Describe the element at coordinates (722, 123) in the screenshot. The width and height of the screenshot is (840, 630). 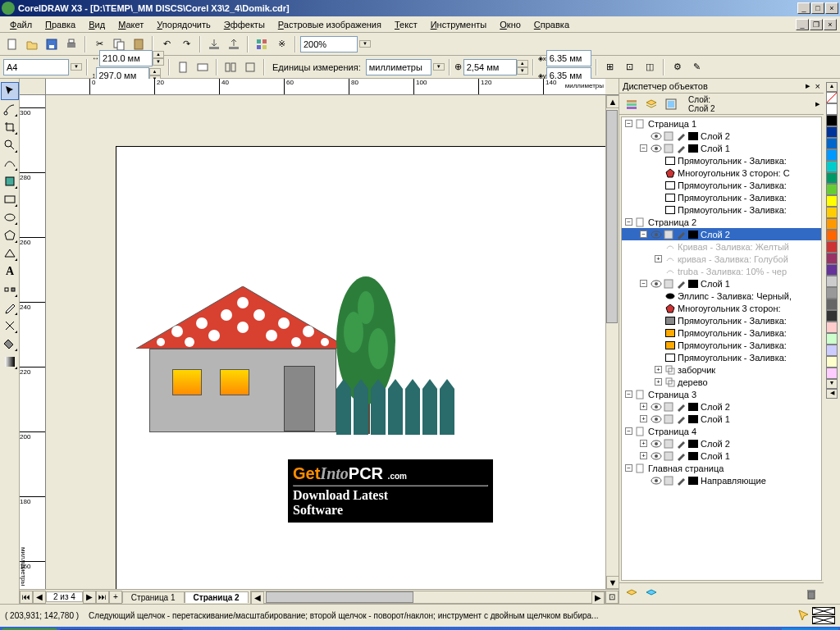
I see `tree-item: −Страница 1` at that location.